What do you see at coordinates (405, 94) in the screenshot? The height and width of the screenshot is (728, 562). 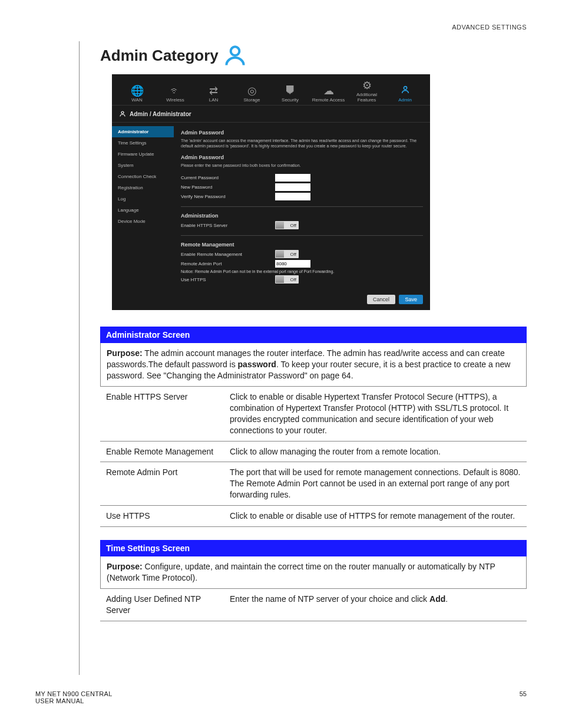 I see `tab-admin: Admin` at bounding box center [405, 94].